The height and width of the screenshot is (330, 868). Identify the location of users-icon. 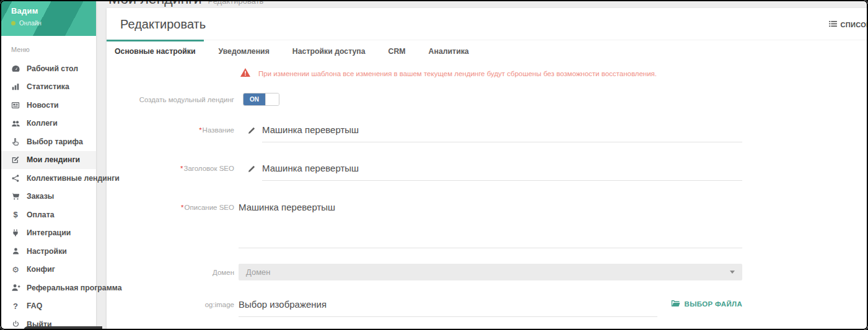
(15, 124).